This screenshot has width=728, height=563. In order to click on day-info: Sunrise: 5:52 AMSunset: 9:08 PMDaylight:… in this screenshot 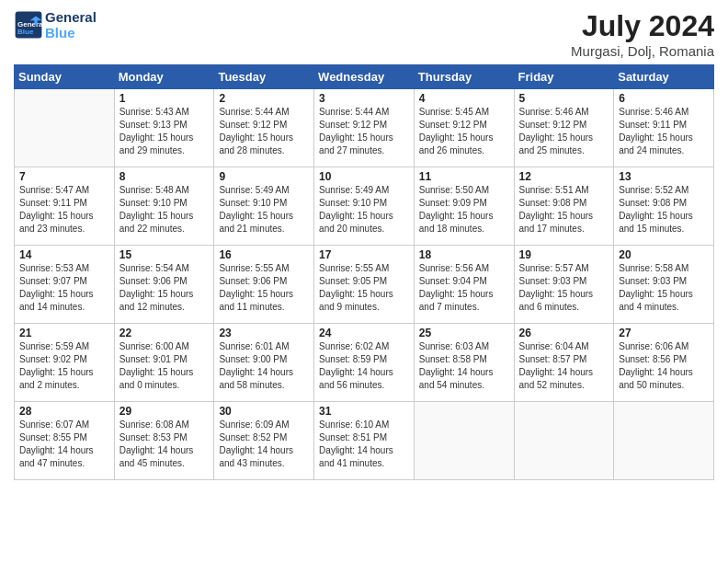, I will do `click(664, 210)`.